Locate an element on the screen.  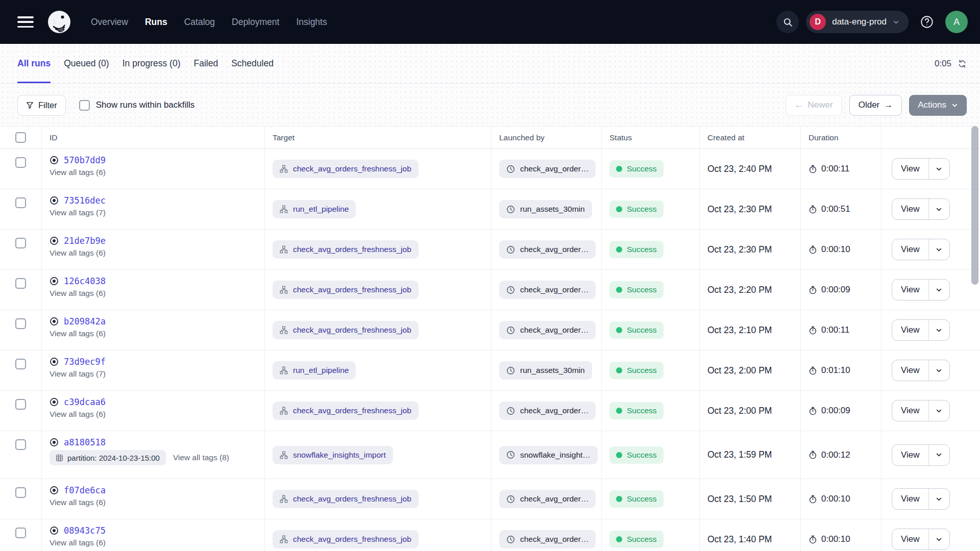
launched-by-pill: snowflake_insight… is located at coordinates (548, 455).